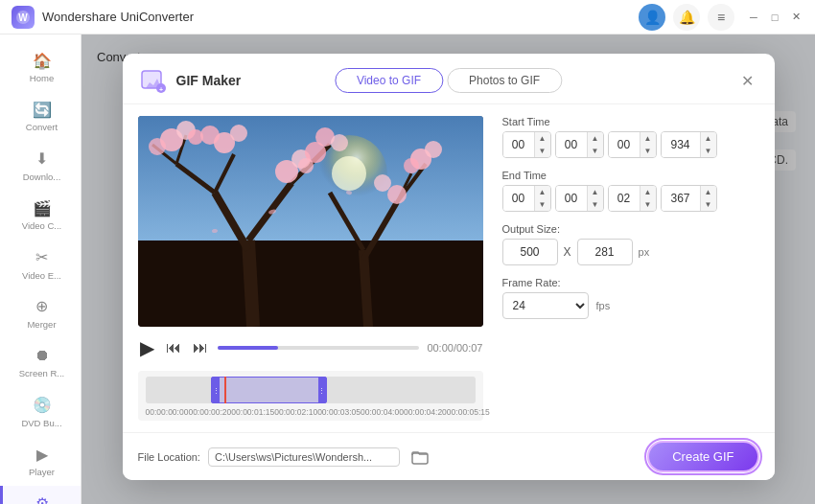 The width and height of the screenshot is (815, 504). I want to click on end-ms-arrows: ▲ ▼, so click(708, 198).